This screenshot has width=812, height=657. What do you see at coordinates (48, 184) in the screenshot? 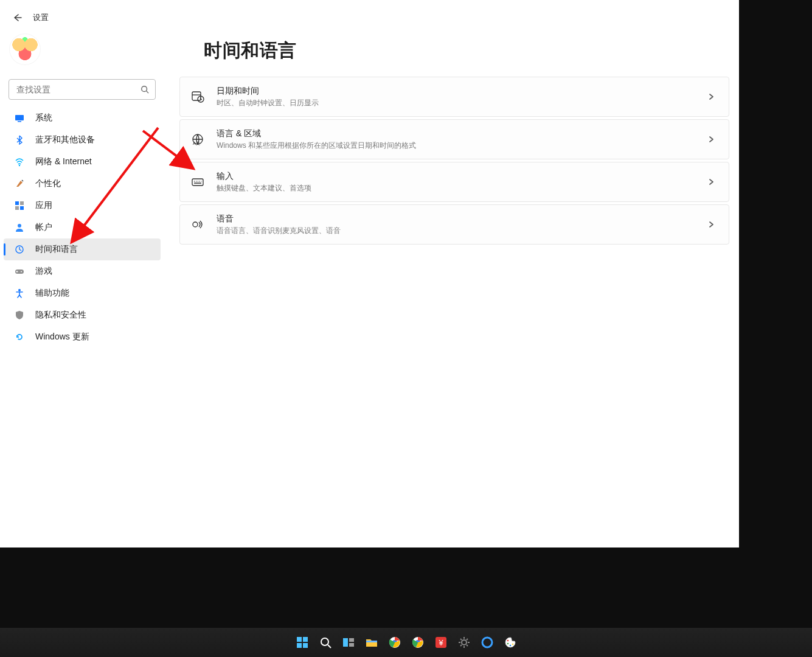
I see `sidebar-item-label: 个性化` at bounding box center [48, 184].